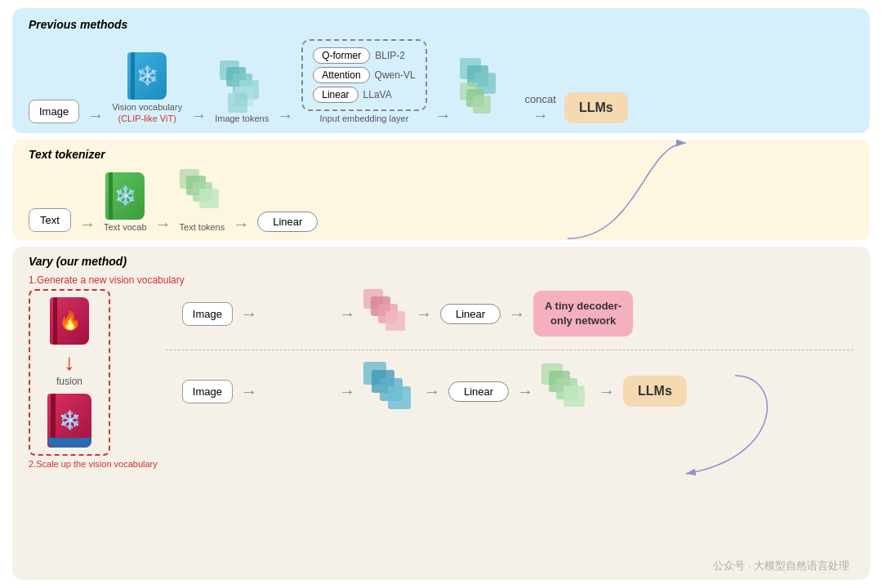 The image size is (882, 588). I want to click on fused-book: ❄️, so click(69, 421).